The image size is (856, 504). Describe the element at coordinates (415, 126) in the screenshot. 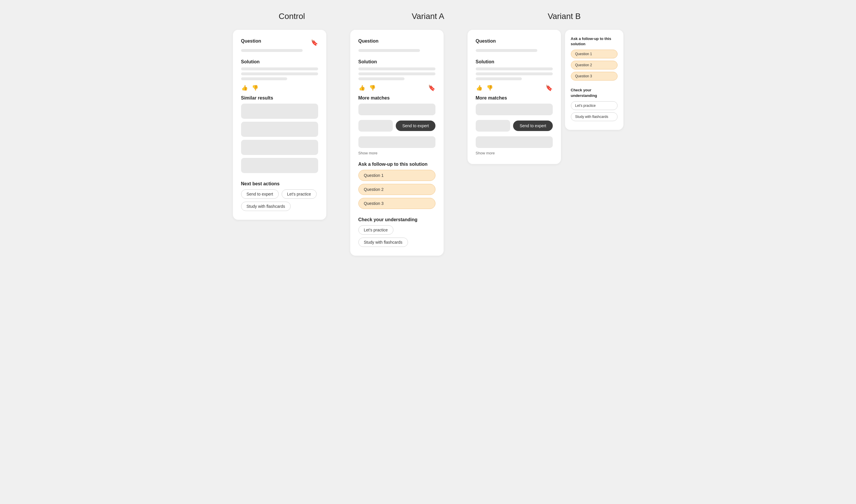

I see `va-send-expert-btn: Send to expert` at that location.